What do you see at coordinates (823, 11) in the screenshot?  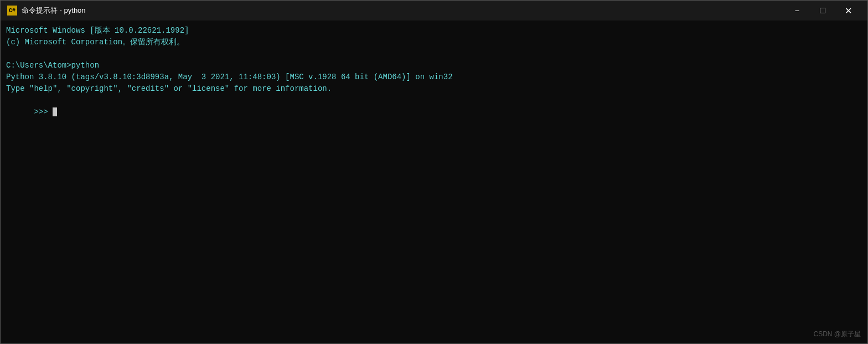 I see `maximize-button: □` at bounding box center [823, 11].